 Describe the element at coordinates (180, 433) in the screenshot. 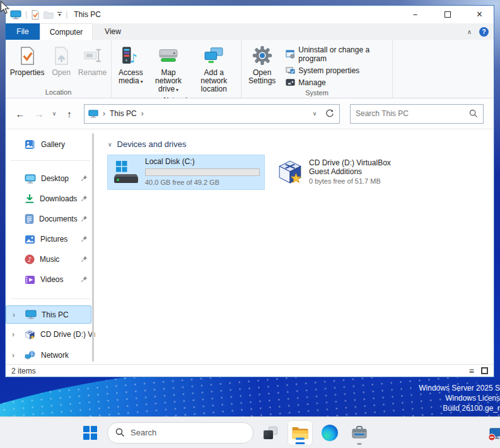

I see `taskbar-search` at that location.